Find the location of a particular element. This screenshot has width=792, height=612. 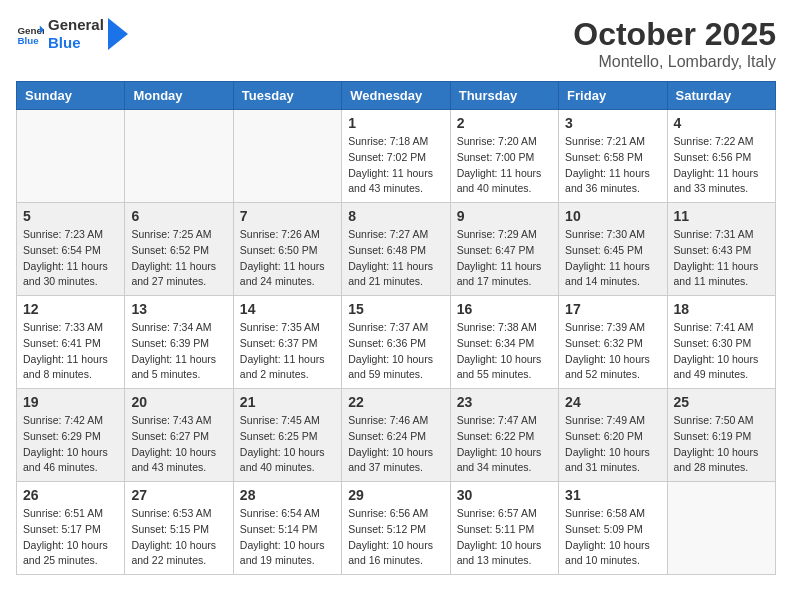

logo: General Blue General Blue is located at coordinates (72, 34).